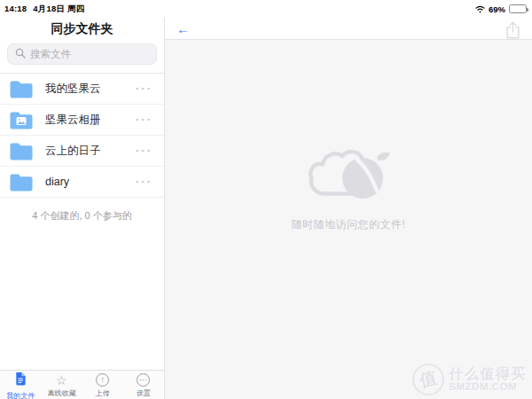 The image size is (532, 399). I want to click on folder-name: 云上的日子, so click(90, 151).